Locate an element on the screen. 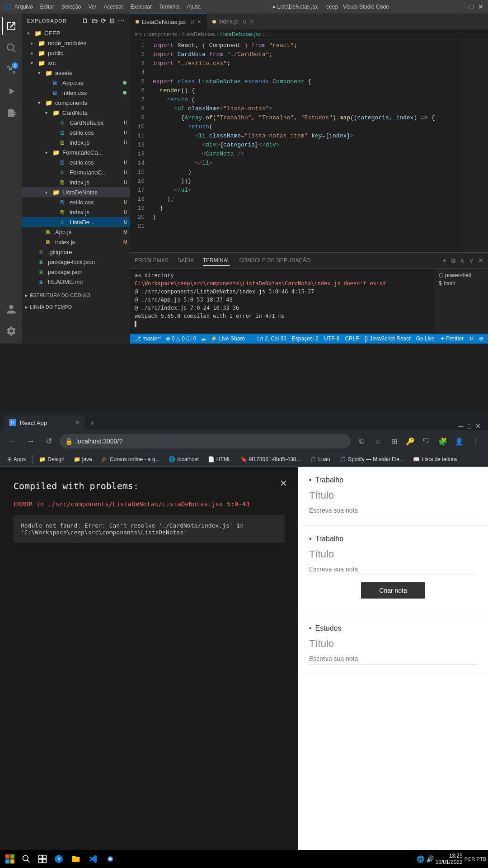 Image resolution: width=488 pixels, height=868 pixels. tab-terminal: TERMINAL is located at coordinates (217, 260).